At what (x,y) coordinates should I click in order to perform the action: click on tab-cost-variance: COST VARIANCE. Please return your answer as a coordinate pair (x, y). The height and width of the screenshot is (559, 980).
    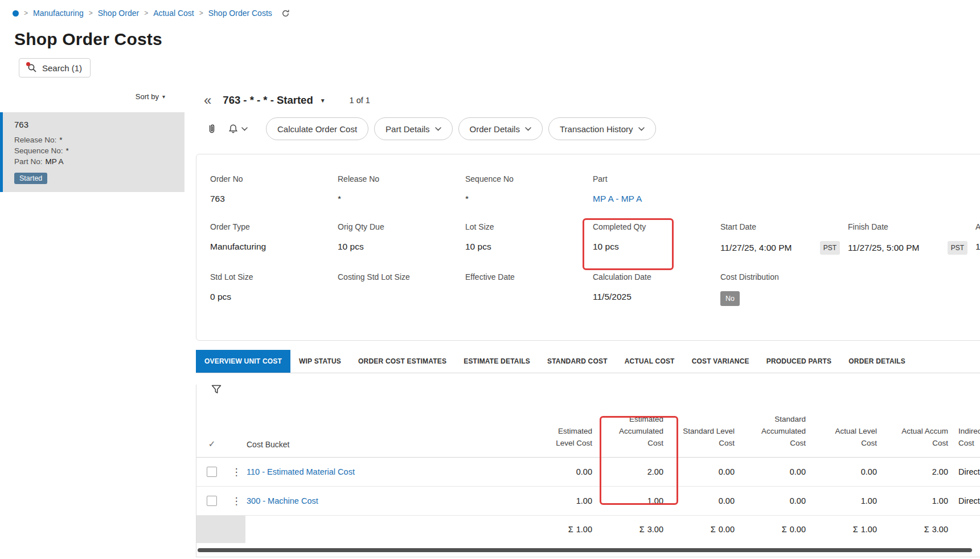
    Looking at the image, I should click on (721, 361).